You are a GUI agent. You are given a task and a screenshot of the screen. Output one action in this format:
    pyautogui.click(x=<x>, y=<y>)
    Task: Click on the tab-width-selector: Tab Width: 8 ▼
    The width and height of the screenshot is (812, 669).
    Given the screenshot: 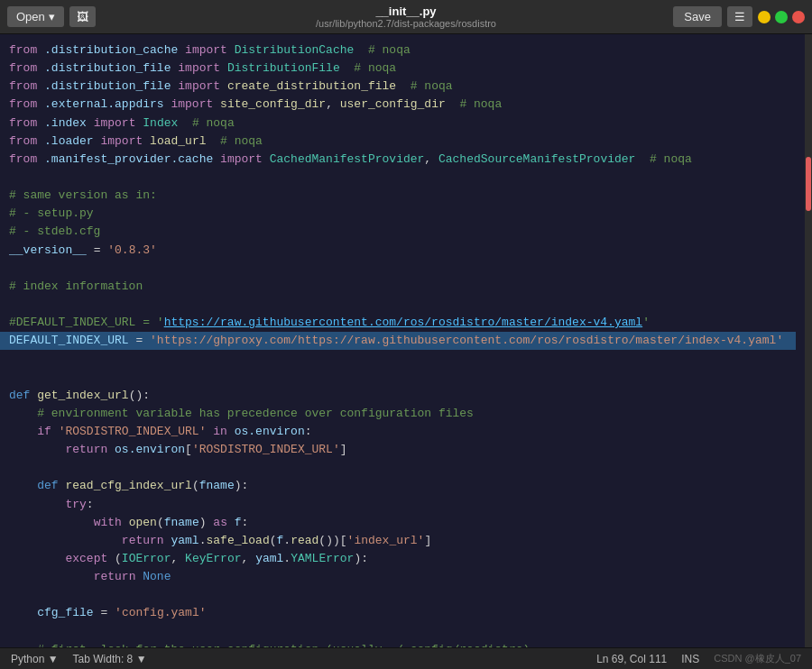 What is the action you would take?
    pyautogui.click(x=110, y=659)
    